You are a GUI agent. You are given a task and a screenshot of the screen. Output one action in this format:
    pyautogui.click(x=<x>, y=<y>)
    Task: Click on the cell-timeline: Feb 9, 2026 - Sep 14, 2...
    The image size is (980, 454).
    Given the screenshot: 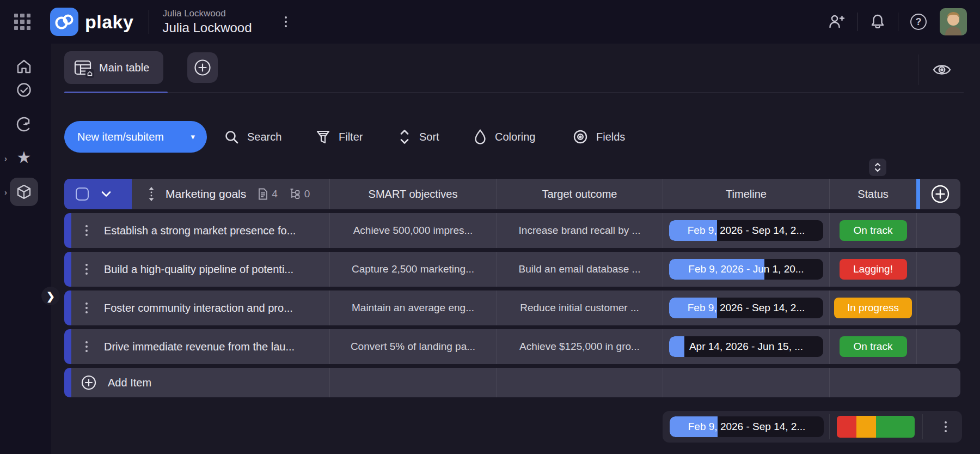 What is the action you would take?
    pyautogui.click(x=746, y=308)
    